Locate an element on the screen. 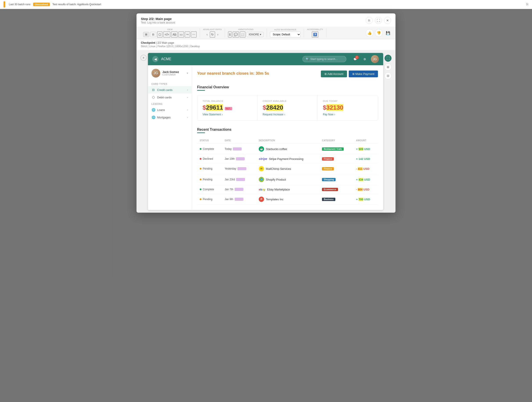  modal-title: Step 2/2: Main page is located at coordinates (158, 19).